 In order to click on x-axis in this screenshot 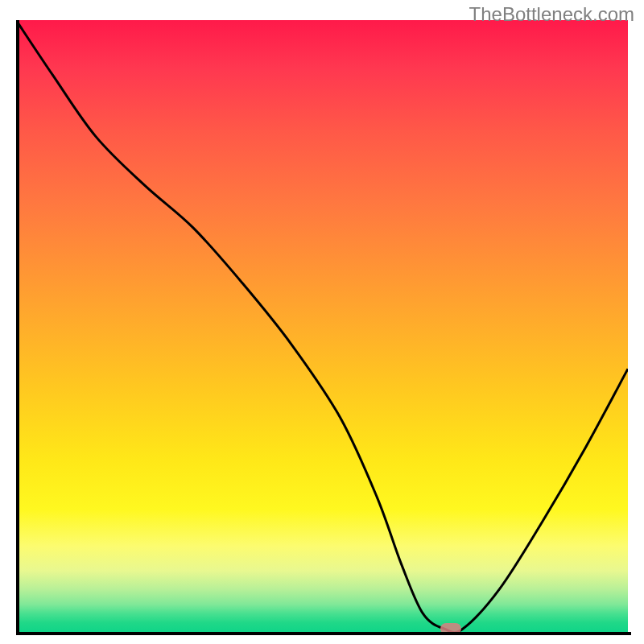, I will do `click(324, 634)`.